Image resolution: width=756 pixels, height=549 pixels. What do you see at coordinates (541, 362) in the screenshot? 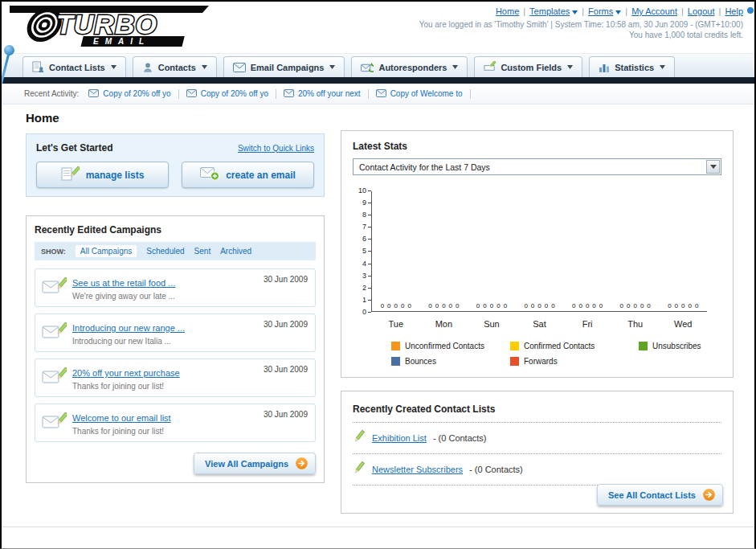
I see `legend-label: Forwards` at bounding box center [541, 362].